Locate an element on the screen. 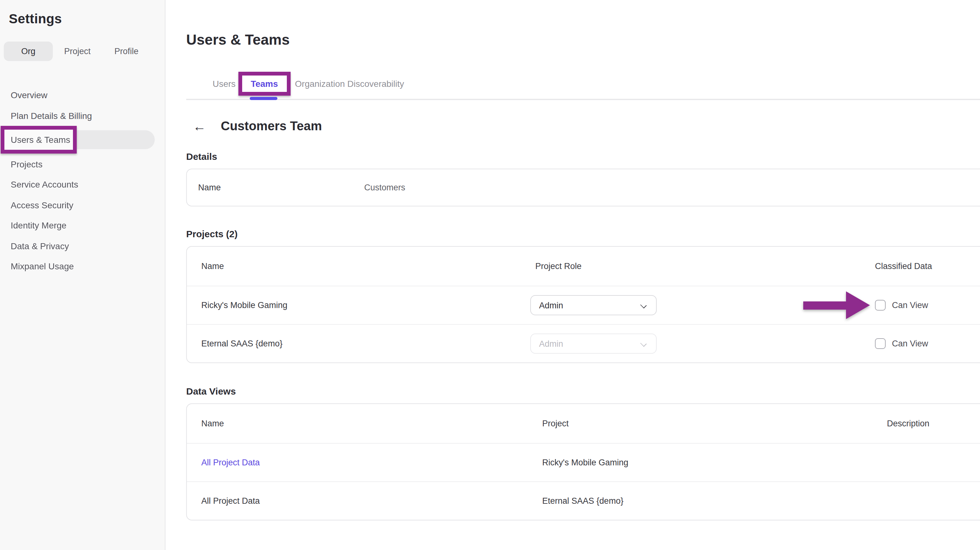  annotation-arrow-icon is located at coordinates (837, 305).